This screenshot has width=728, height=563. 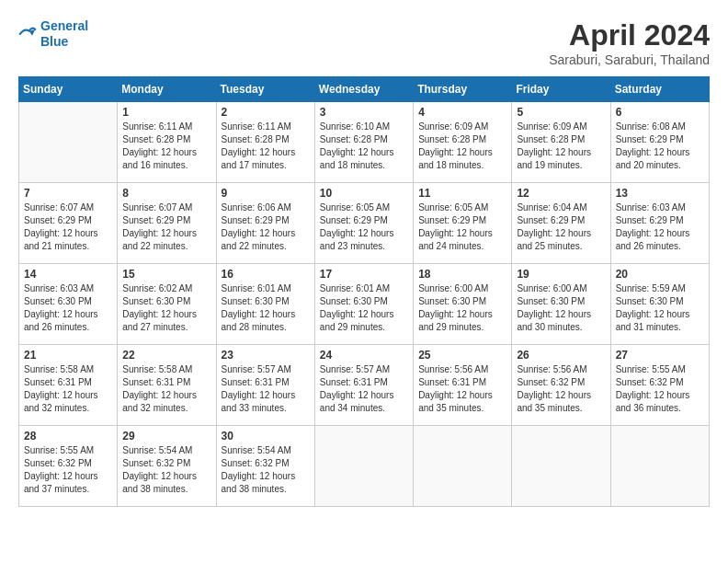 What do you see at coordinates (68, 224) in the screenshot?
I see `day-cell: 7 Sunrise: 6:07 AM Sunset: 6:29 PM Dayli…` at bounding box center [68, 224].